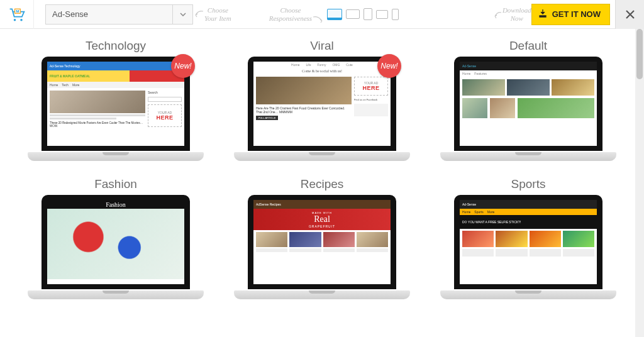 The height and width of the screenshot is (337, 644). Describe the element at coordinates (630, 14) in the screenshot. I see `close-icon` at that location.